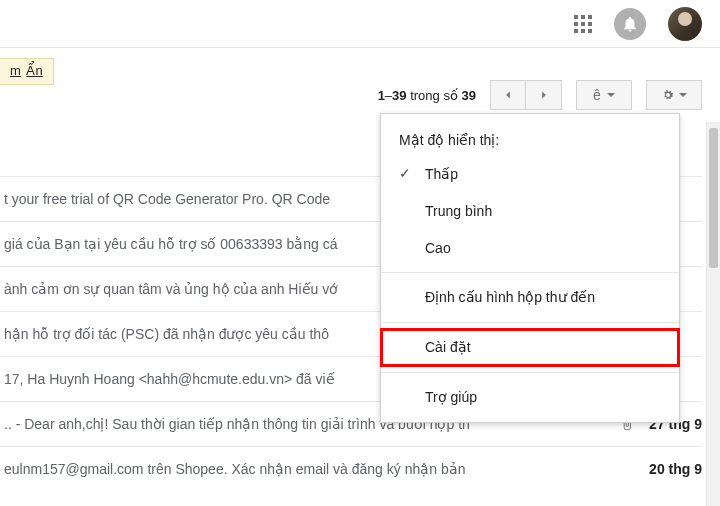 This screenshot has height=506, width=720. What do you see at coordinates (604, 95) in the screenshot?
I see `input-tools-button: ê` at bounding box center [604, 95].